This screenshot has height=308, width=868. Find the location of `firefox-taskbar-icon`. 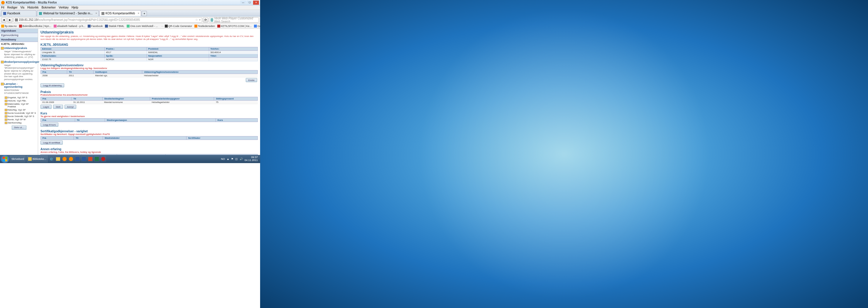

firefox-taskbar-icon is located at coordinates (71, 159).